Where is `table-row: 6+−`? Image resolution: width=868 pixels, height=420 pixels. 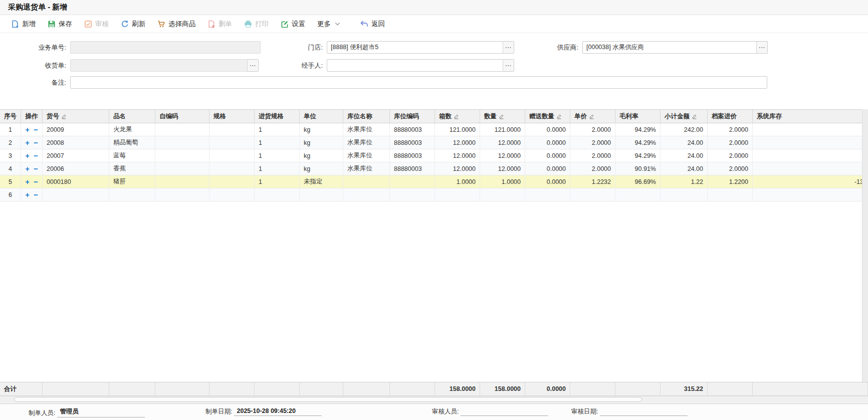
table-row: 6+− is located at coordinates (434, 195).